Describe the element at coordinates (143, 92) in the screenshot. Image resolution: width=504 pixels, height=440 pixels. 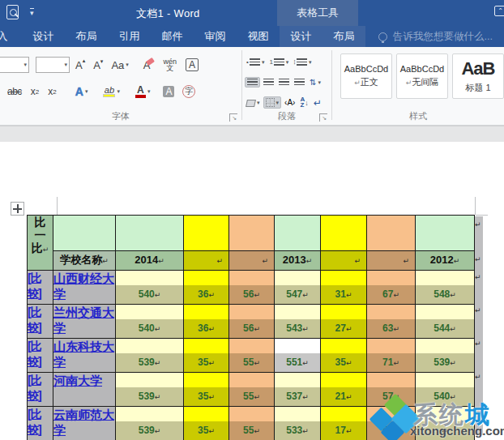
I see `font-color-button: A▾` at that location.